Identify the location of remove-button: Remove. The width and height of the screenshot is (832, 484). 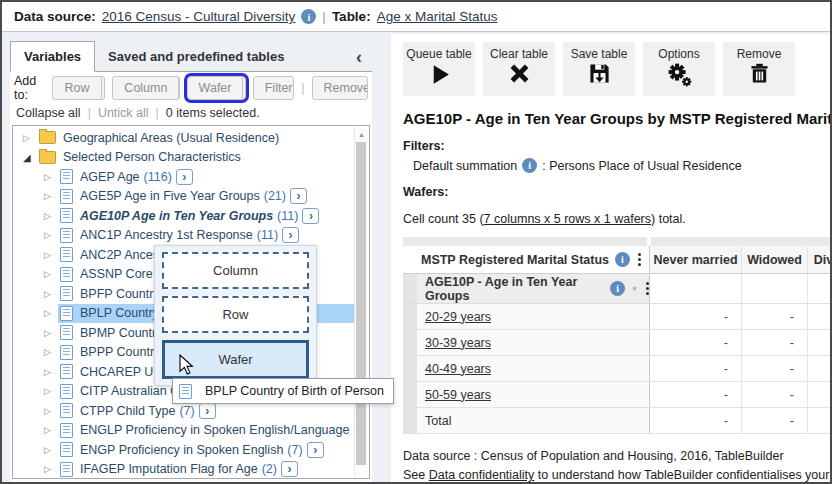
(759, 69).